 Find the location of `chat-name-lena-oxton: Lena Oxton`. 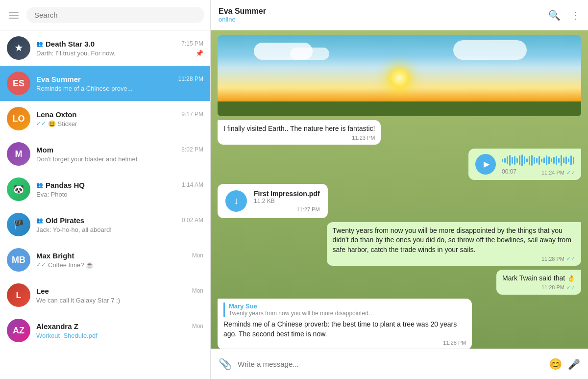

chat-name-lena-oxton: Lena Oxton is located at coordinates (57, 115).